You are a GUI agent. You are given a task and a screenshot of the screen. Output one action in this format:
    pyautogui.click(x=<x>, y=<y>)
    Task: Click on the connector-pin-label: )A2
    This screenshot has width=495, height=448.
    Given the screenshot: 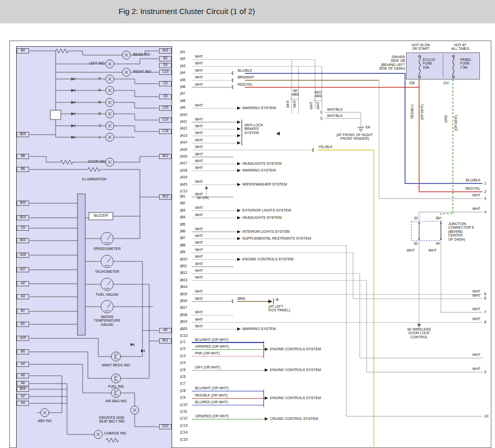 What is the action you would take?
    pyautogui.click(x=183, y=59)
    